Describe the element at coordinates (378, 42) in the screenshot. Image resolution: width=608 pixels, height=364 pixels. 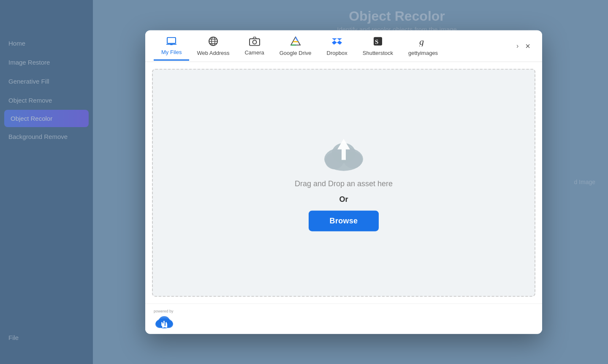
I see `shutterstock-icon: S` at that location.